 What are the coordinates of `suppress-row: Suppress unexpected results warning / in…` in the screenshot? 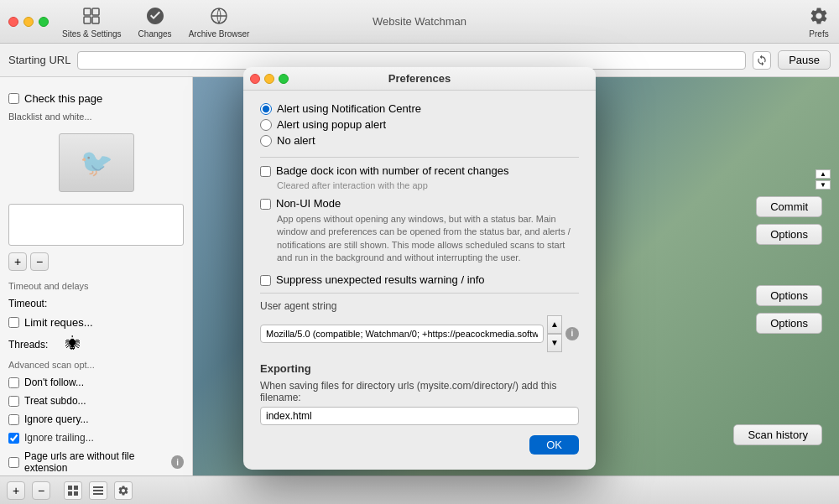 It's located at (420, 280).